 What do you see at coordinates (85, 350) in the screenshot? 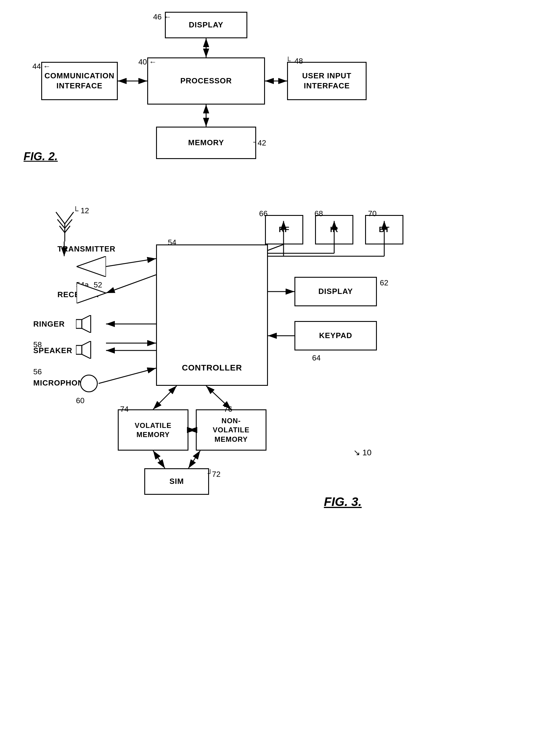
I see `speaker-symbol` at bounding box center [85, 350].